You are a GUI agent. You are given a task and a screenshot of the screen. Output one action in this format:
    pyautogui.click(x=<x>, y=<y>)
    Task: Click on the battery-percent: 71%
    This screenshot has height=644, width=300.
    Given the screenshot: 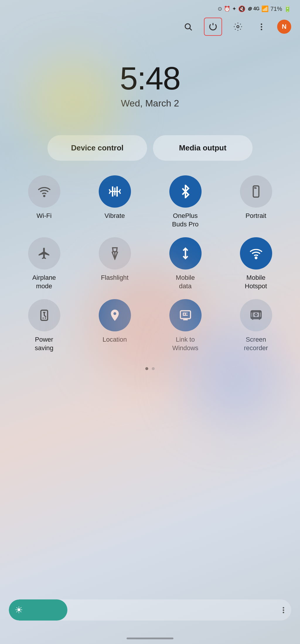 What is the action you would take?
    pyautogui.click(x=276, y=9)
    